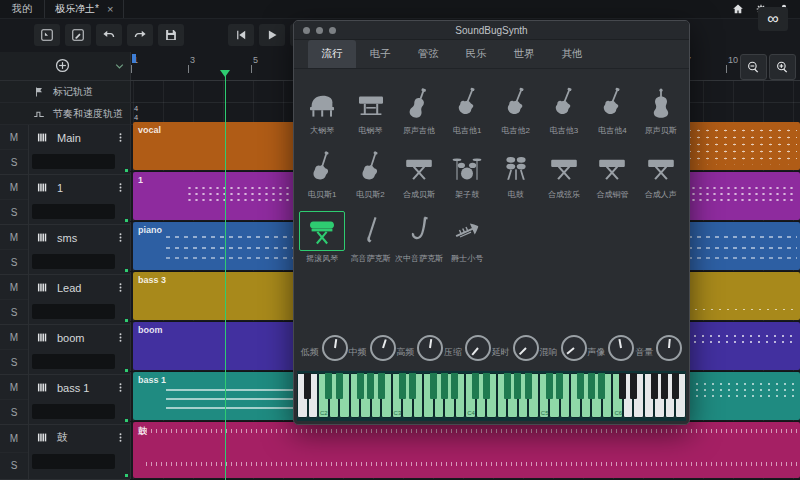 The image size is (800, 480). Describe the element at coordinates (612, 110) in the screenshot. I see `instrument-cell: 电吉他4` at that location.